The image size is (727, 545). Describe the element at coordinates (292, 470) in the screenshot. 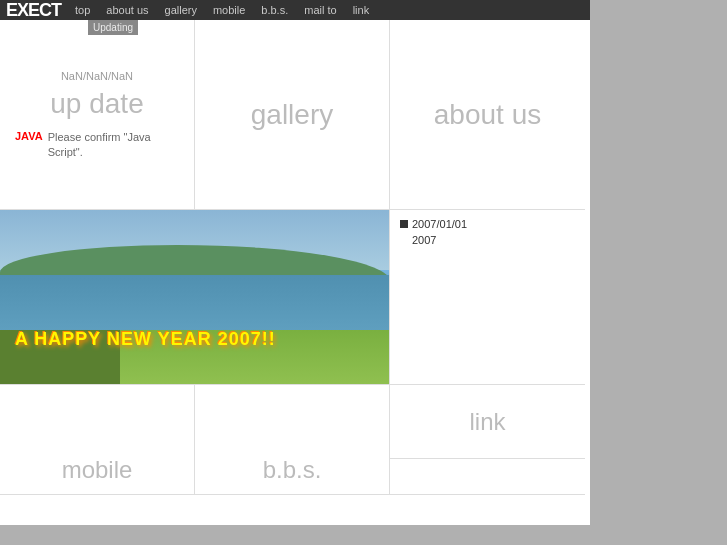

I see `bbs-label: b.b.s.` at that location.